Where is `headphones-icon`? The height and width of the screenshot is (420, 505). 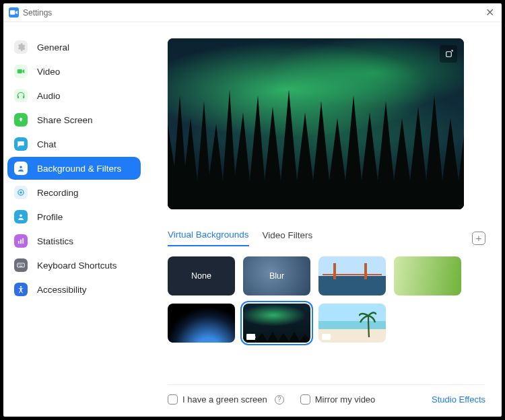
headphones-icon is located at coordinates (21, 96).